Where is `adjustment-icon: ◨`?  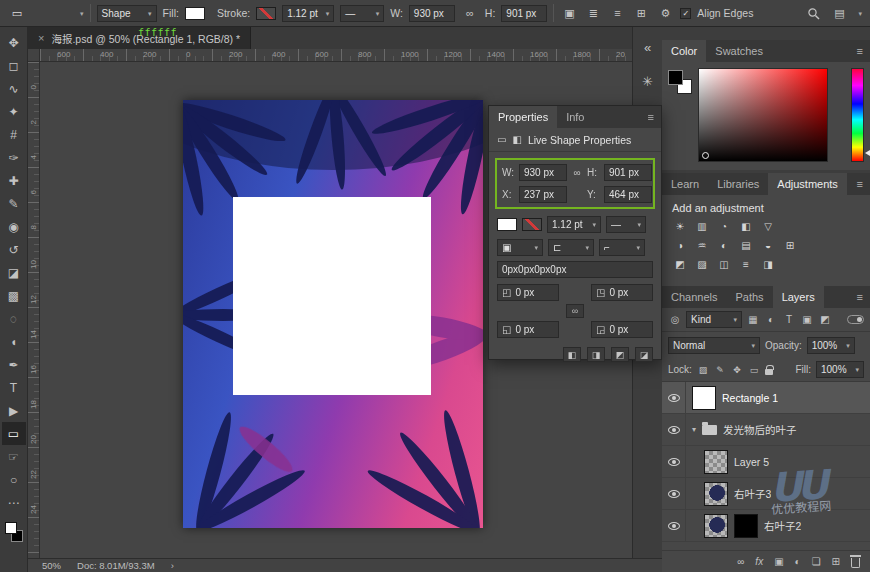
adjustment-icon: ◨ is located at coordinates (768, 264).